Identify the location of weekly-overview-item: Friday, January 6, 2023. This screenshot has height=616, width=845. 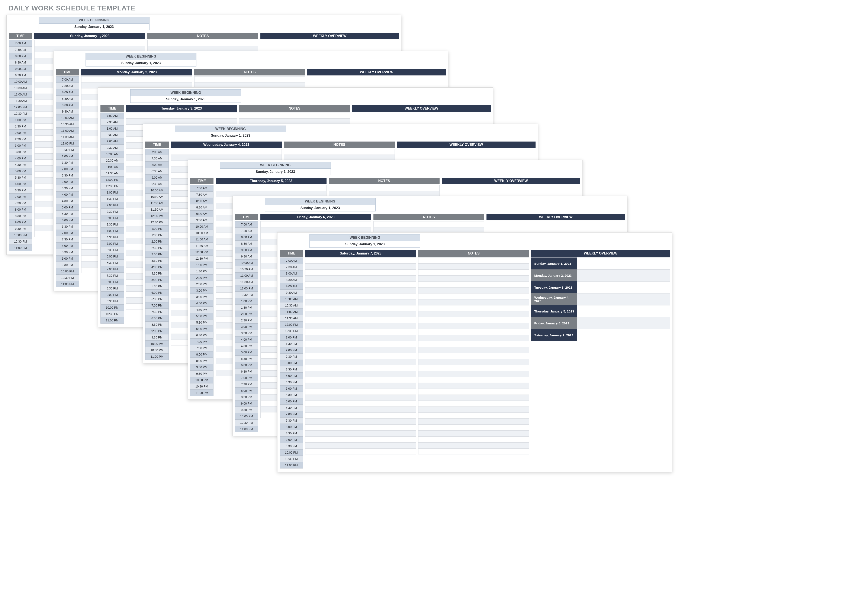
(601, 323).